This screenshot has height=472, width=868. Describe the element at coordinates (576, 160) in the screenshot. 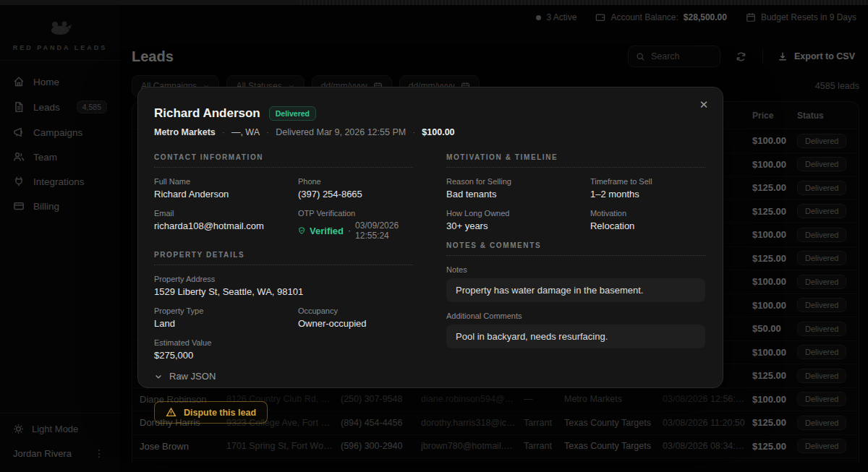

I see `section-title: MOTIVATION & TIMELINE` at that location.